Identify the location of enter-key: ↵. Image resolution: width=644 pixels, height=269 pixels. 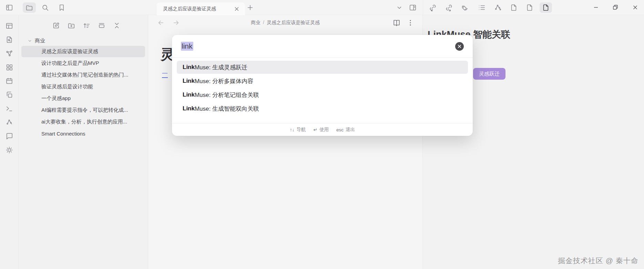
(316, 130).